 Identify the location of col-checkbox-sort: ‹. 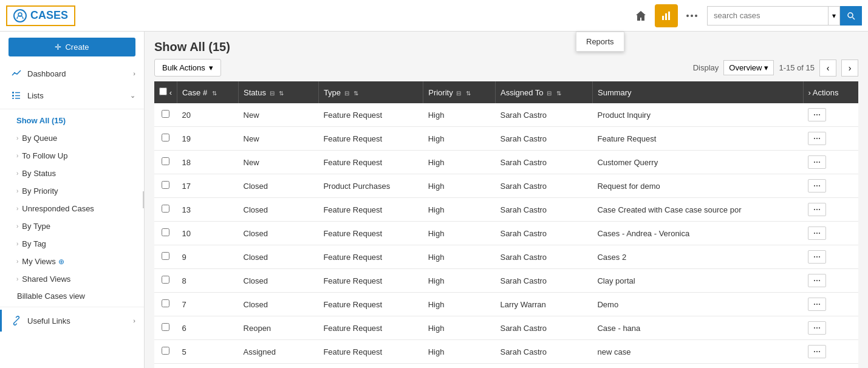
(171, 92).